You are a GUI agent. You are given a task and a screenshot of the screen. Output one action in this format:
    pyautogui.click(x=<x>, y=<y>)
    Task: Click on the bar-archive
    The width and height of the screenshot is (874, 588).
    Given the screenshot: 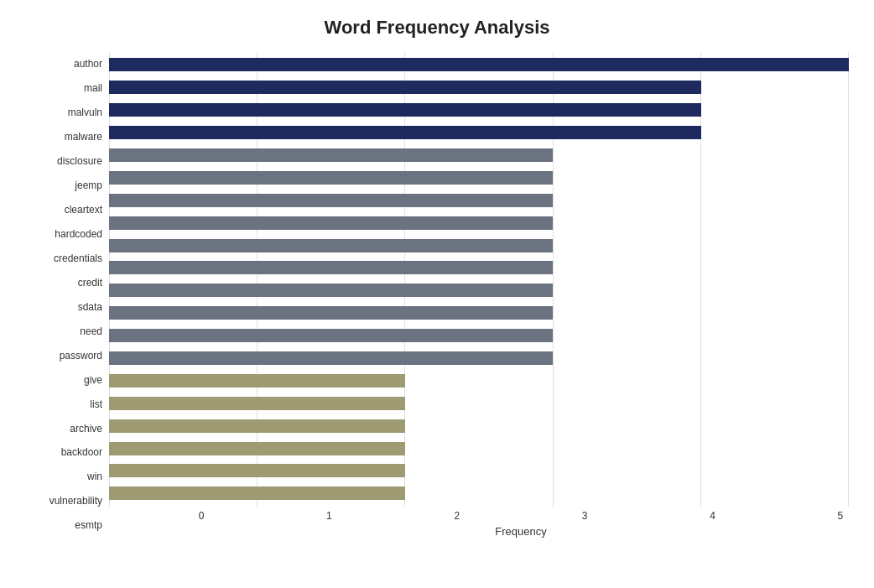 What is the action you would take?
    pyautogui.click(x=257, y=403)
    